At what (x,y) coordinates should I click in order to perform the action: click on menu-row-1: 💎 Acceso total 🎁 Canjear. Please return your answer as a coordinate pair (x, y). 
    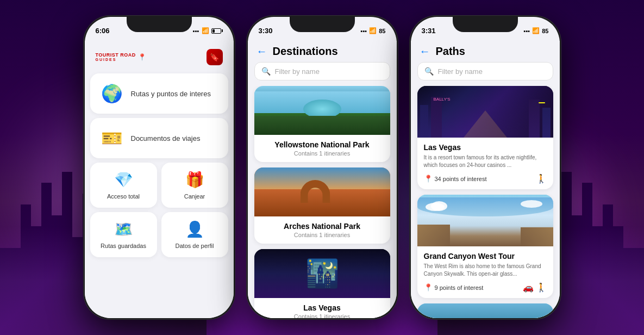
    Looking at the image, I should click on (159, 185).